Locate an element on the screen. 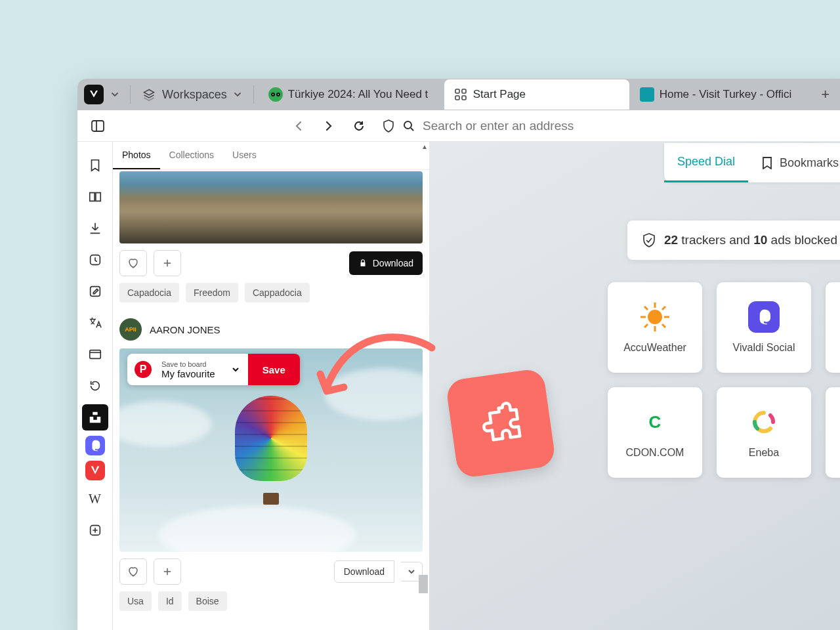  mastodon-icon is located at coordinates (764, 317).